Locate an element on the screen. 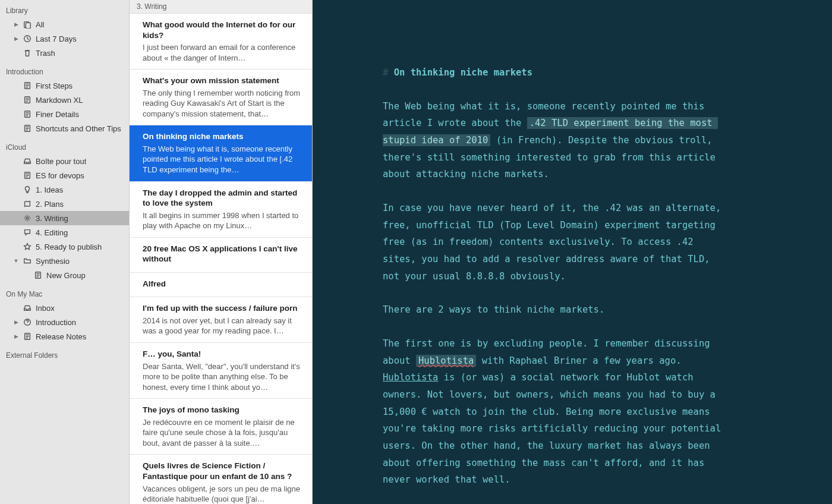 This screenshot has height=504, width=832. sidebar-item-label: All is located at coordinates (40, 25).